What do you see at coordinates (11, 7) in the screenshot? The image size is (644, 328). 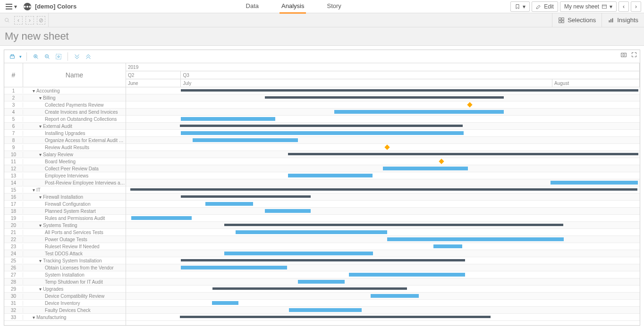 I see `menu-button: ▾` at bounding box center [11, 7].